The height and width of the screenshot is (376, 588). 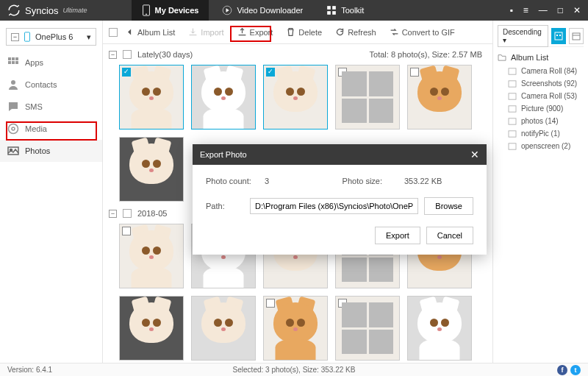 I want to click on toolbar: Album List Import Export Delete Refresh …, so click(x=298, y=32).